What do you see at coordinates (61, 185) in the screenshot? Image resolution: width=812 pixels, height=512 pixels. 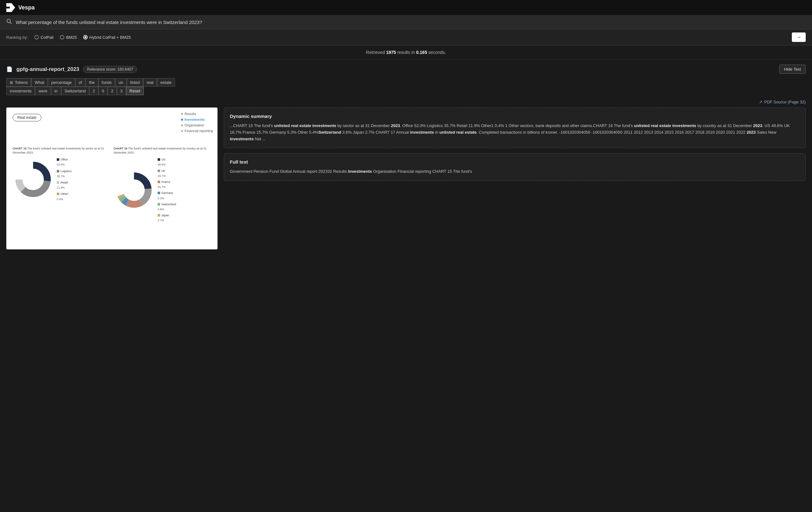 I see `chart-15: CHART 15 The fund's unlisted real estate…` at bounding box center [61, 185].